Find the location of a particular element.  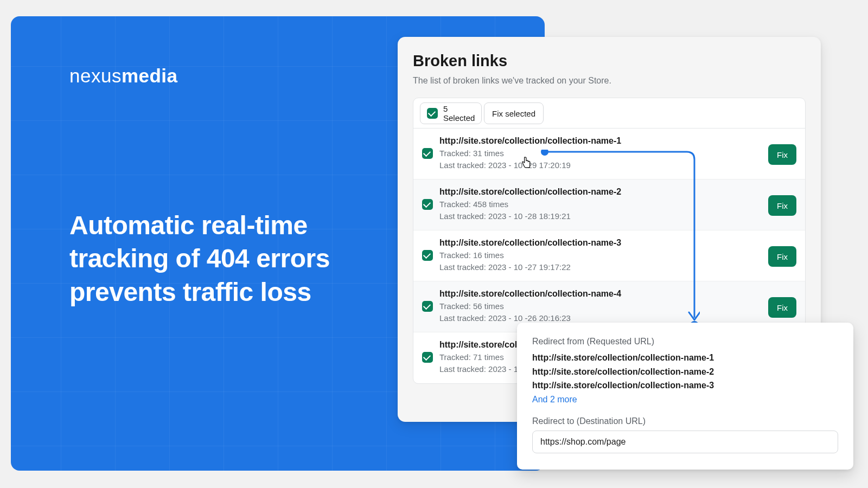

redirect-popover: Redirect from (Requested URL) http://sit… is located at coordinates (685, 396).